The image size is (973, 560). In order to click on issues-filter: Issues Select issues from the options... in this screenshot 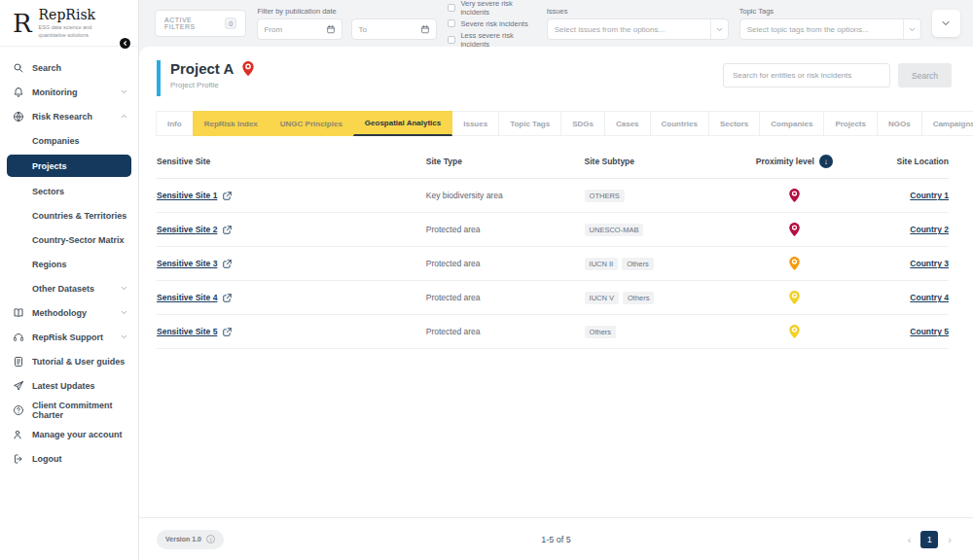, I will do `click(638, 23)`.